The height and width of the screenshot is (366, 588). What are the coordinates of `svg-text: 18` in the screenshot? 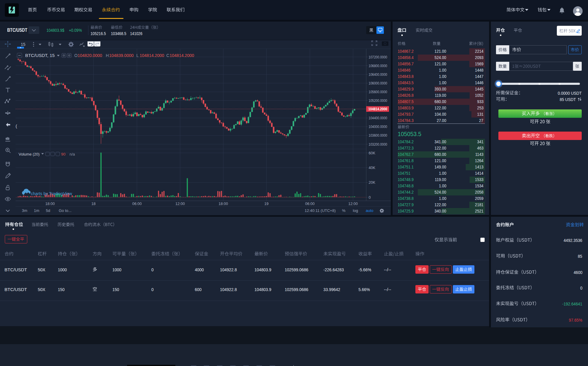 It's located at (94, 204).